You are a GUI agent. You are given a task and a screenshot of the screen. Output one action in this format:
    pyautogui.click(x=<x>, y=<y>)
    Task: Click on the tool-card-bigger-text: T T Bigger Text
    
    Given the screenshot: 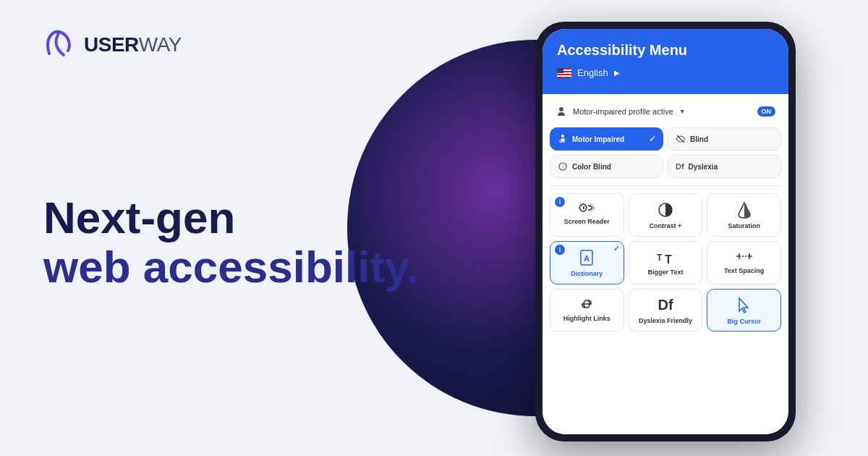 What is the action you would take?
    pyautogui.click(x=665, y=263)
    